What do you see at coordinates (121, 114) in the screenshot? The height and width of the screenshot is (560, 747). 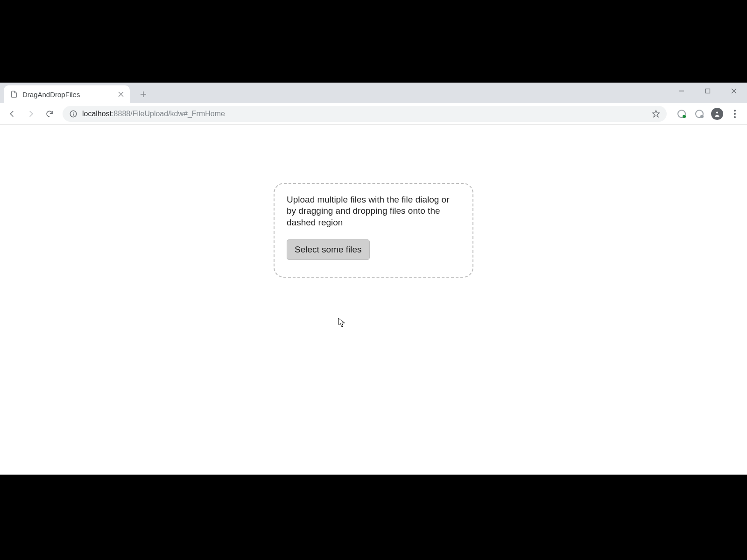 I see `url-port: :8888` at bounding box center [121, 114].